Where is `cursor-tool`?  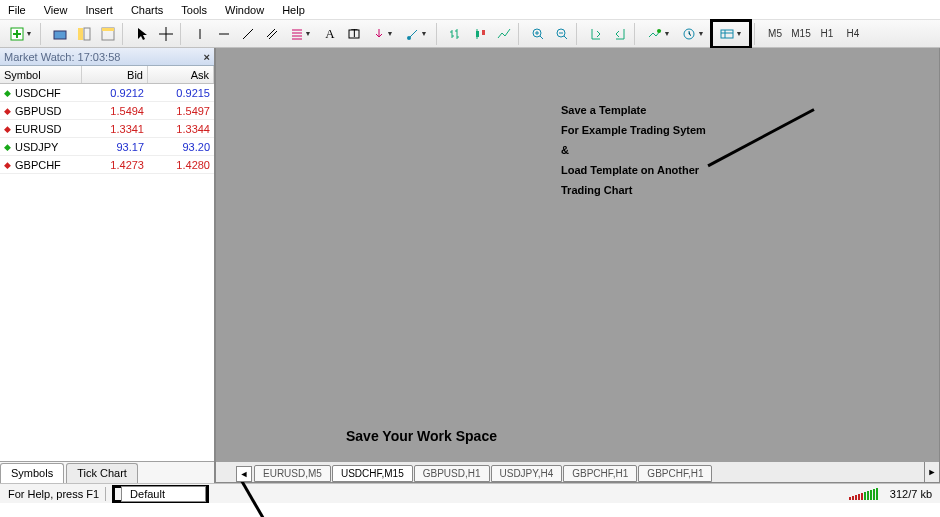 cursor-tool is located at coordinates (142, 34).